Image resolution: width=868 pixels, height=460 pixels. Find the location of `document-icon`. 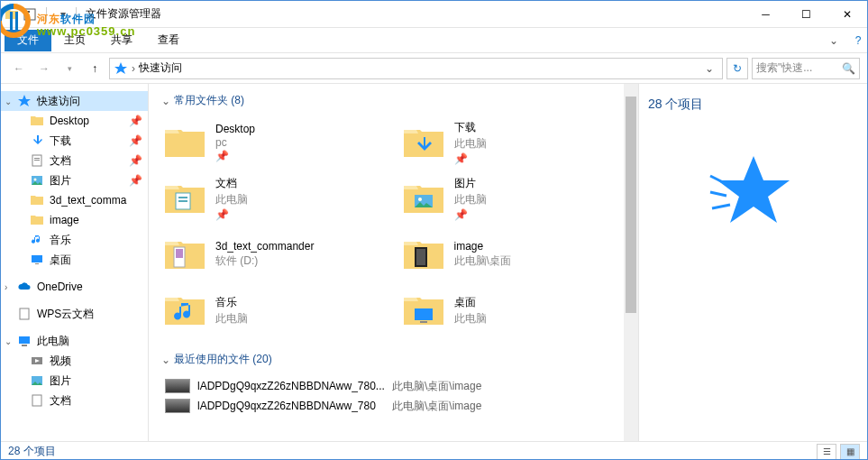

document-icon is located at coordinates (37, 400).